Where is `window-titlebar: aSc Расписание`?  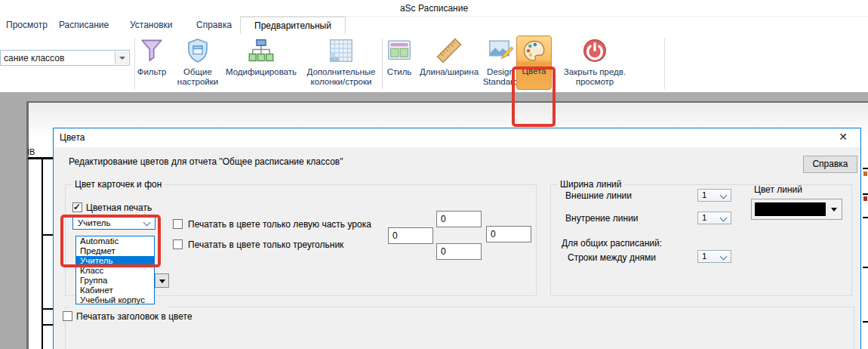
window-titlebar: aSc Расписание is located at coordinates (434, 8).